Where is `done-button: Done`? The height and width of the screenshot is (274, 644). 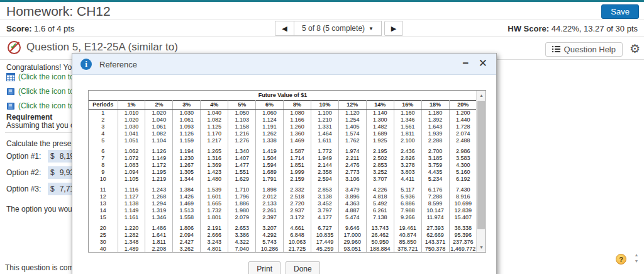 done-button: Done is located at coordinates (303, 268).